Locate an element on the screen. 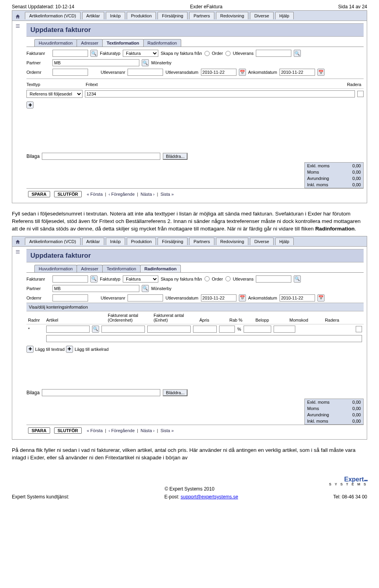 The image size is (379, 588). lookup-artikel-icon: 🔍 is located at coordinates (96, 329).